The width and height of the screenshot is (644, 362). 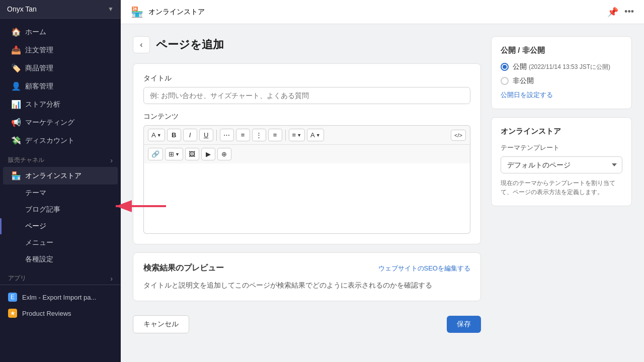 I want to click on marketing-icon: 📢, so click(x=16, y=123).